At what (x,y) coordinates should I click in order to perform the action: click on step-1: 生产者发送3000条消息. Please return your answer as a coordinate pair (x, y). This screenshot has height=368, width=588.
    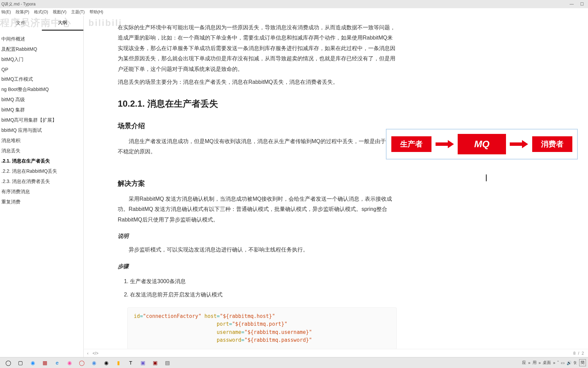
    Looking at the image, I should click on (263, 281).